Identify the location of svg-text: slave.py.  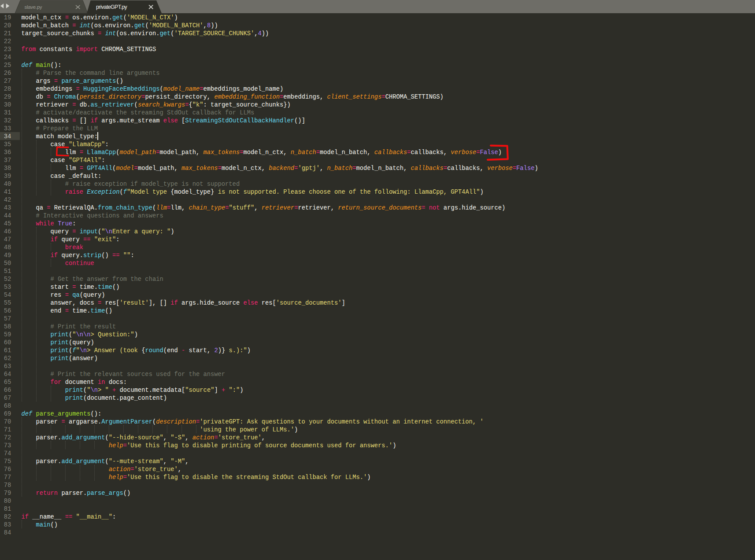
(33, 7).